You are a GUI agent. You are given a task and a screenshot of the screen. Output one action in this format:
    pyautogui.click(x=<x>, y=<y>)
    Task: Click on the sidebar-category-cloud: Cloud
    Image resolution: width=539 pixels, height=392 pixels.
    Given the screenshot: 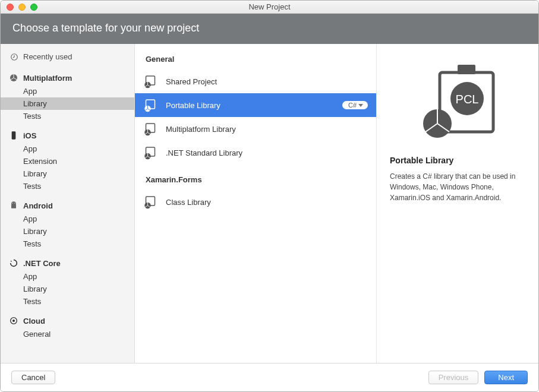 What is the action you would take?
    pyautogui.click(x=68, y=320)
    